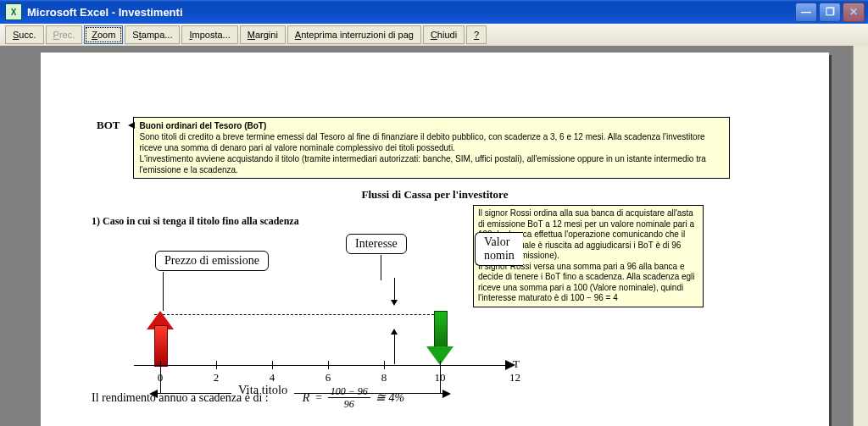 This screenshot has height=426, width=868. I want to click on bot-heading: BOT, so click(108, 124).